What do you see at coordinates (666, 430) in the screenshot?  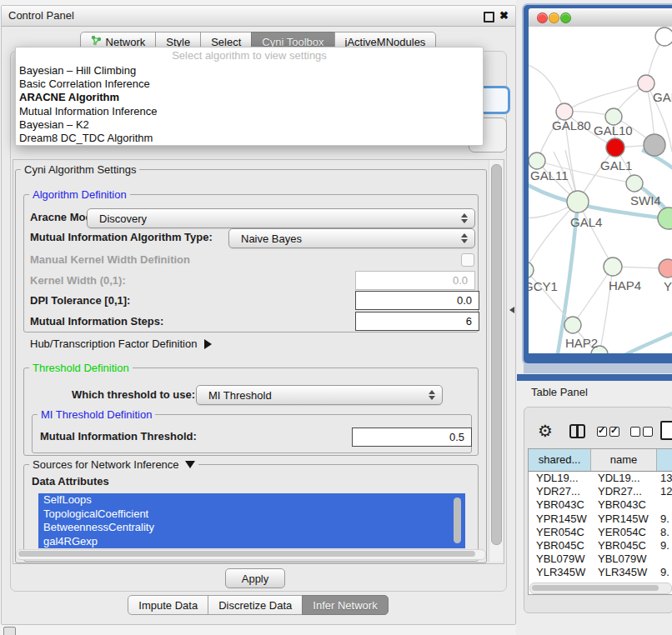 I see `document-icon` at bounding box center [666, 430].